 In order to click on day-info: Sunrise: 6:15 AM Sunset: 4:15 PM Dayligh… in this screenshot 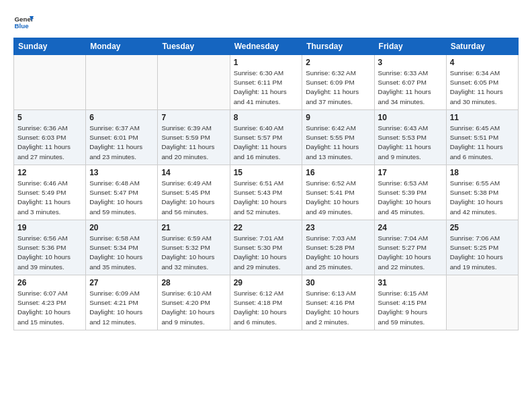, I will do `click(410, 308)`.